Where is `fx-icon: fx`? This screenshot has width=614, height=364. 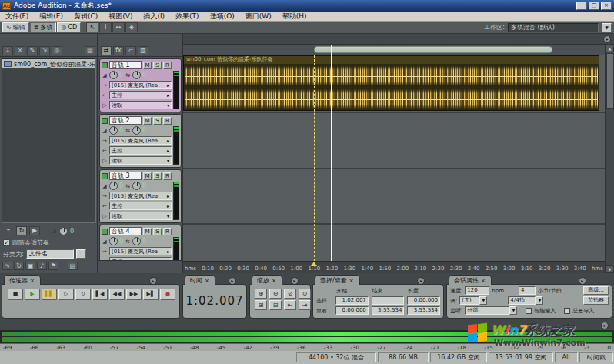 fx-icon: fx is located at coordinates (118, 51).